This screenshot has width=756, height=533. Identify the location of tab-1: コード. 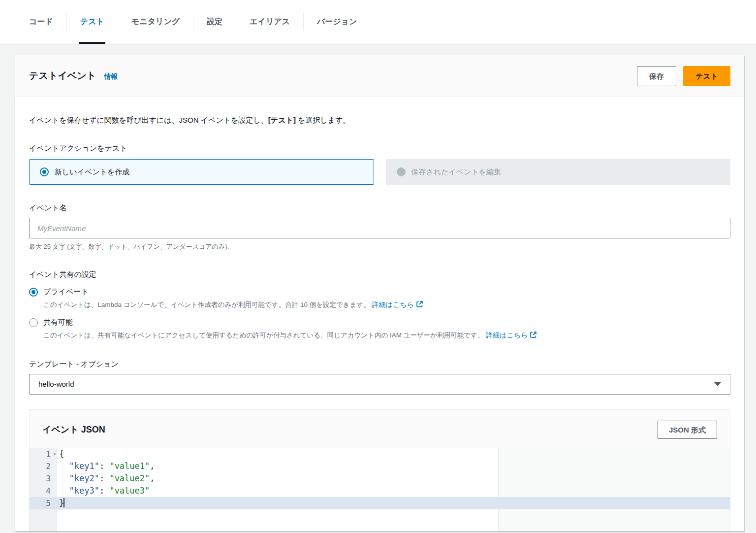
(41, 22).